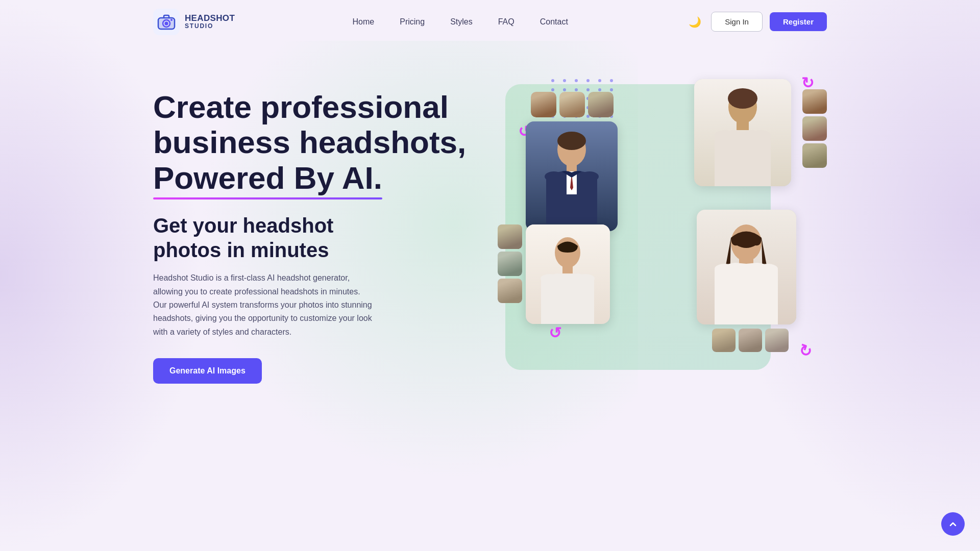 The image size is (980, 551). I want to click on hero-subtitle-line2: photos in minutes, so click(241, 250).